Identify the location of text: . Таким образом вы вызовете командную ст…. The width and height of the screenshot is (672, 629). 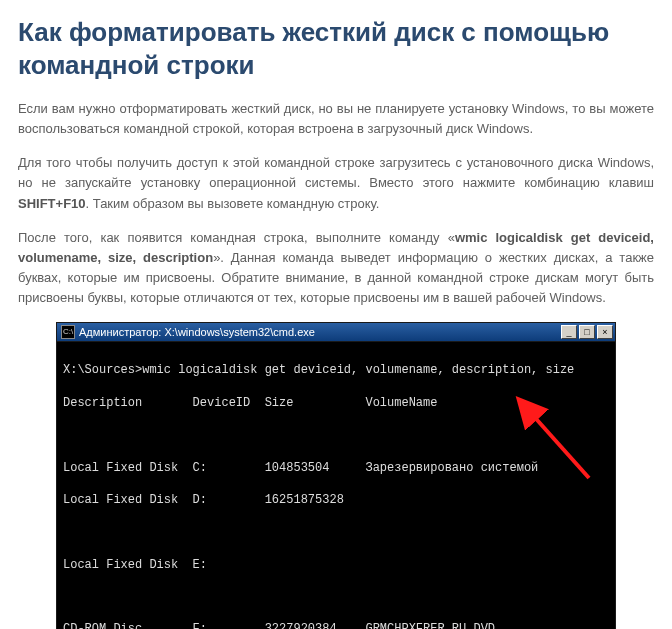
(233, 204).